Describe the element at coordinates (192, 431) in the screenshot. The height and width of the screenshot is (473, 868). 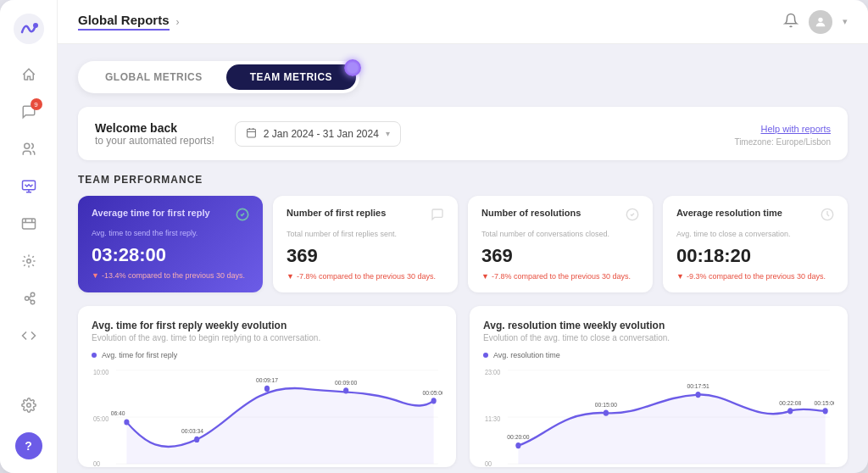
I see `svg-text: 00:03:34` at that location.